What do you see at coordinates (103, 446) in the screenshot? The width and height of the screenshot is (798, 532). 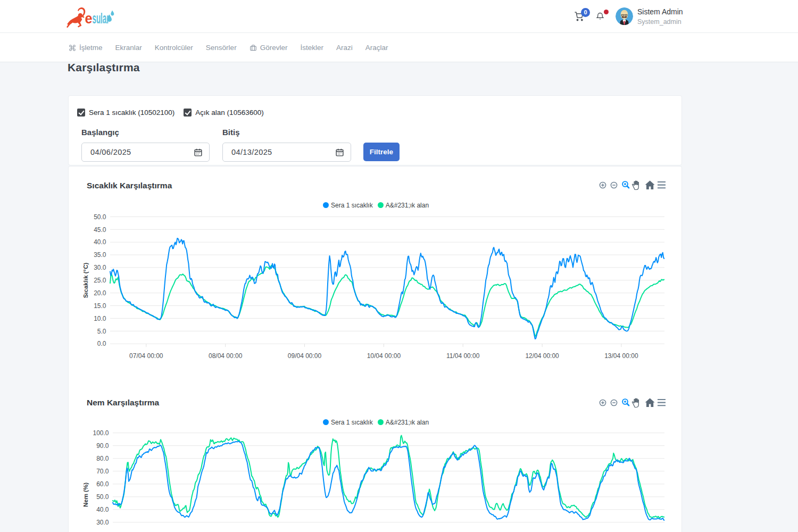 I see `svg-text: 90.0` at bounding box center [103, 446].